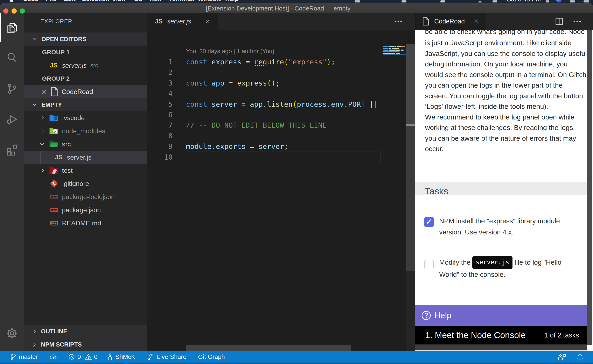 This screenshot has width=593, height=364. Describe the element at coordinates (85, 144) in the screenshot. I see `tree-item-src-folder: </> src` at that location.